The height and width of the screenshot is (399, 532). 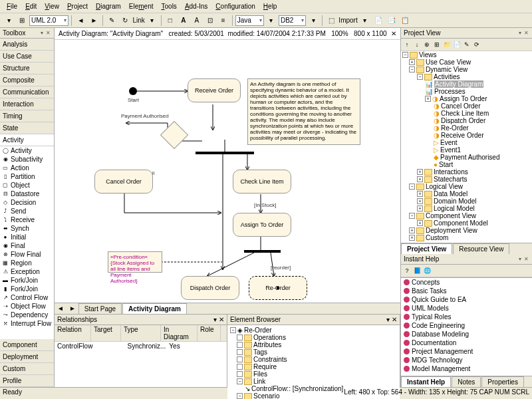 What do you see at coordinates (467, 121) in the screenshot?
I see `tree-activity-child: ◑ Dispatch Order` at bounding box center [467, 121].